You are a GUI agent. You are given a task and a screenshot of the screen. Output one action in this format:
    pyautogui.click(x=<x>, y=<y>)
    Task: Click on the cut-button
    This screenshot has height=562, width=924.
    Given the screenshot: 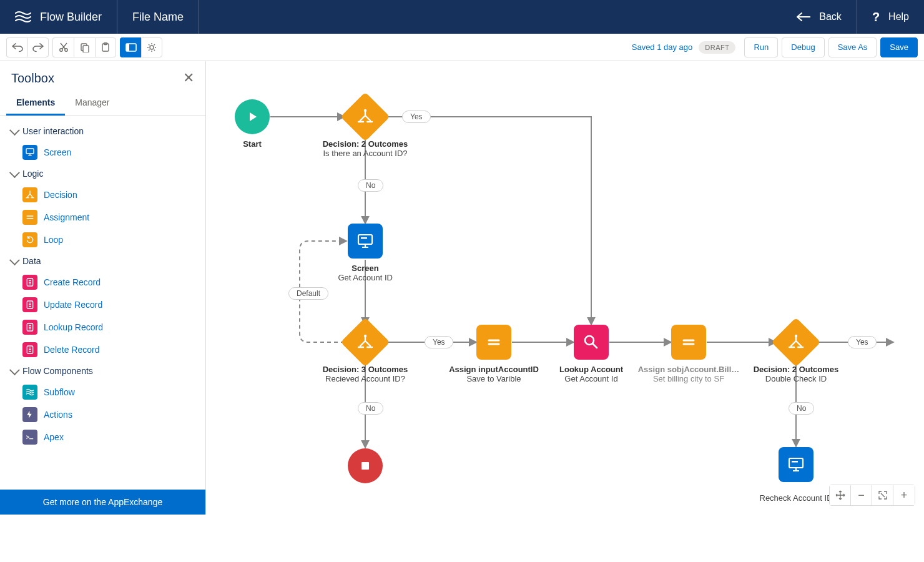 What is the action you would take?
    pyautogui.click(x=63, y=47)
    